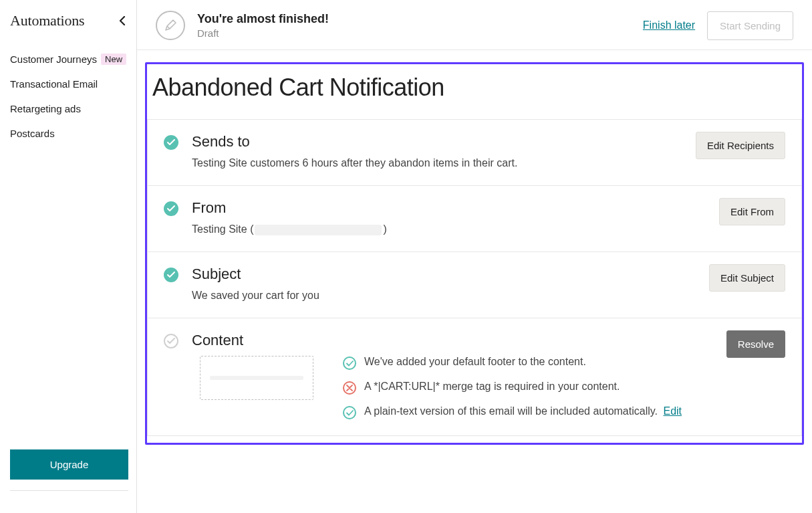 Image resolution: width=812 pixels, height=513 pixels. I want to click on section-title: From, so click(489, 208).